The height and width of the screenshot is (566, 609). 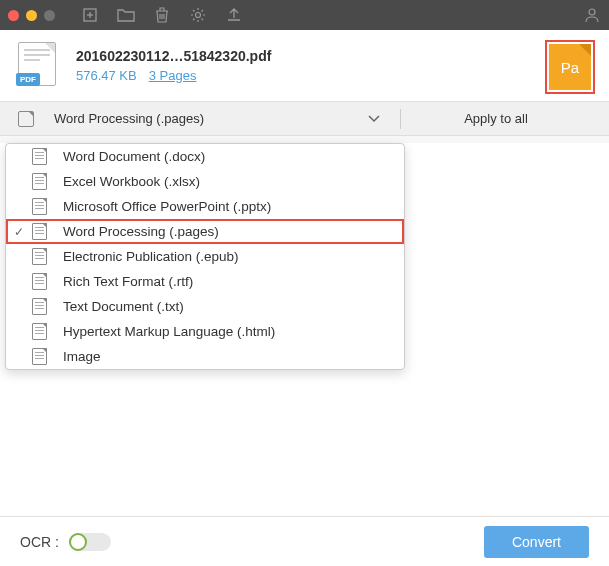 I want to click on file-info-bar: PDF 201602230112…51842320.pdf 576.47 KB …, so click(x=304, y=66).